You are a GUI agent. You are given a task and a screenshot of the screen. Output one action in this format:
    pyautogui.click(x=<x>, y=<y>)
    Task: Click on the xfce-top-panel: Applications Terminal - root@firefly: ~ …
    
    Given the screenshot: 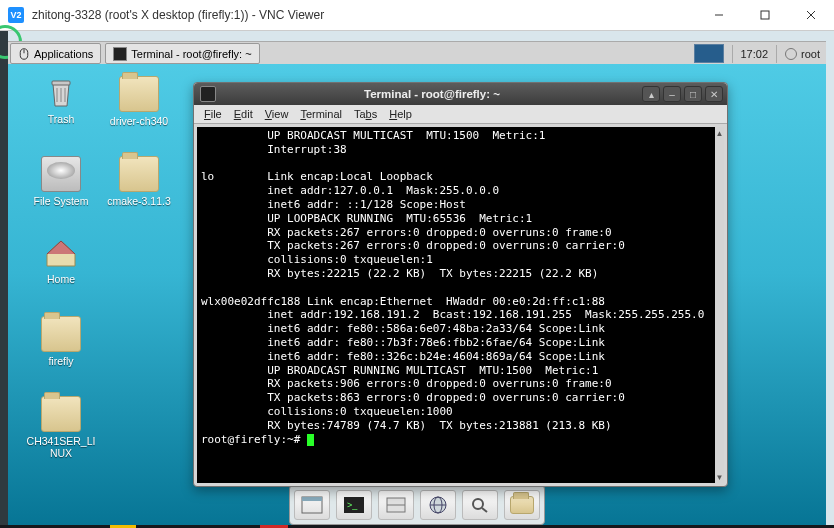 What is the action you would take?
    pyautogui.click(x=417, y=54)
    